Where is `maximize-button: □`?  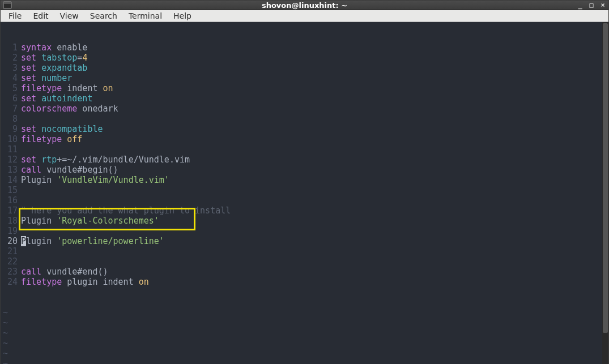 maximize-button: □ is located at coordinates (591, 5).